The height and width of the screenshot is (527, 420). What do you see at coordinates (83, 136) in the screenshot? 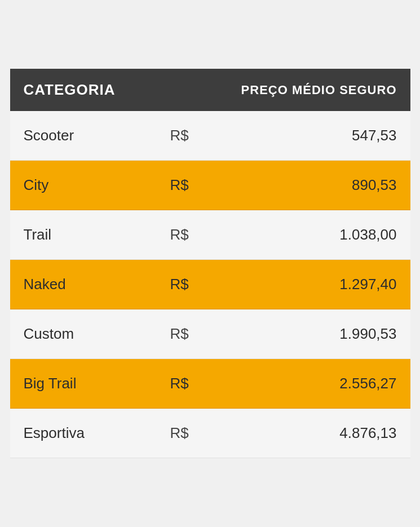
I see `category-cell-scooter: Scooter` at bounding box center [83, 136].